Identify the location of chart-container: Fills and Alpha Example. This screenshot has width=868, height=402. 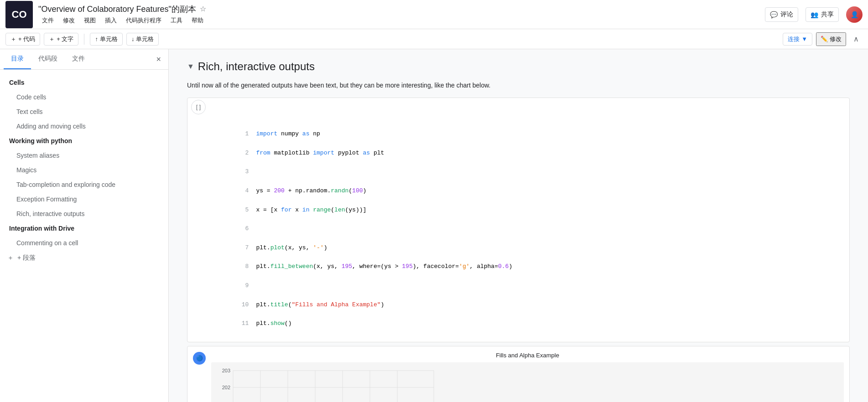
(527, 377).